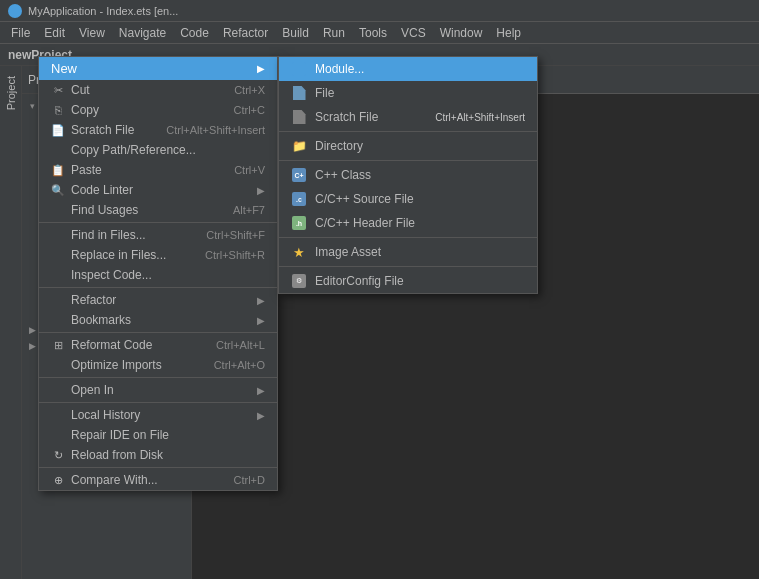 This screenshot has height=579, width=759. Describe the element at coordinates (94, 186) in the screenshot. I see `tree-label-hvigor2: hvigor` at that location.